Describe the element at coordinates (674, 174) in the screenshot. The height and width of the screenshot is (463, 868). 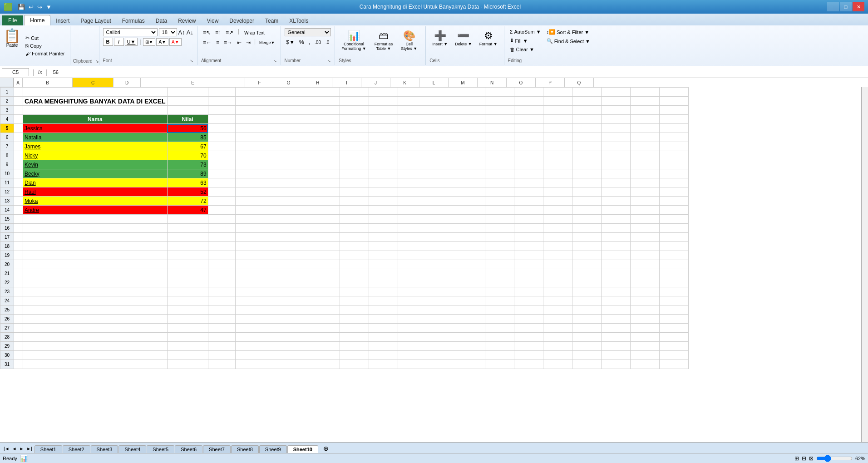
I see `cell-Q10` at that location.